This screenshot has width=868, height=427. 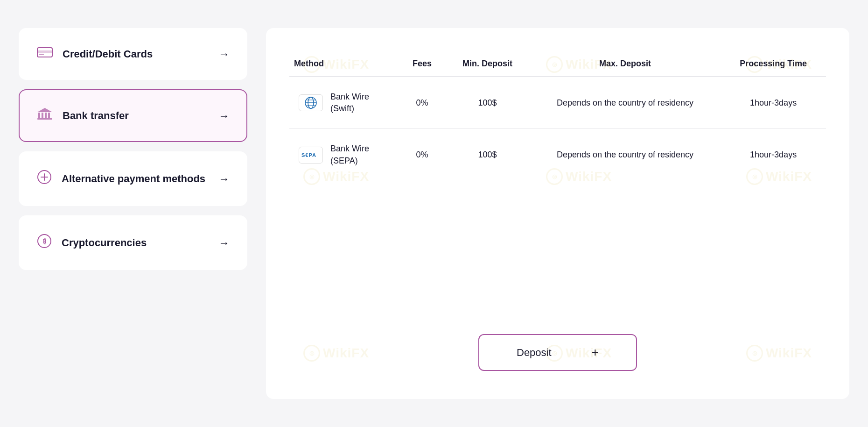 I want to click on table-row-swift: Bank Wire(Swift) 0% 100$ Depends on the …, so click(x=558, y=103).